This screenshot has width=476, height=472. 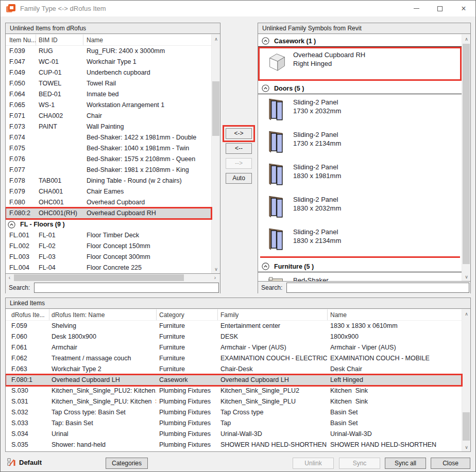 What do you see at coordinates (186, 391) in the screenshot?
I see `cell-category: Plumbing Fixtures` at bounding box center [186, 391].